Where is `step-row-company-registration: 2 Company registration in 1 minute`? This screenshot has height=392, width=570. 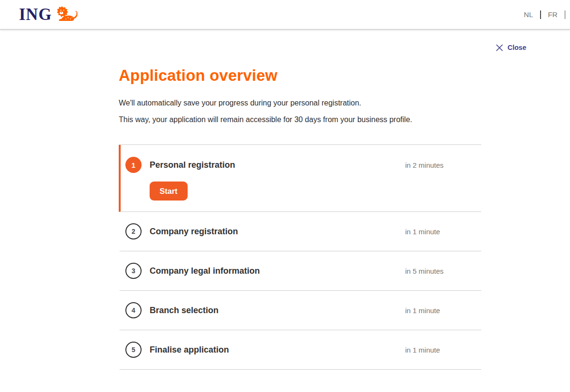
step-row-company-registration: 2 Company registration in 1 minute is located at coordinates (300, 232).